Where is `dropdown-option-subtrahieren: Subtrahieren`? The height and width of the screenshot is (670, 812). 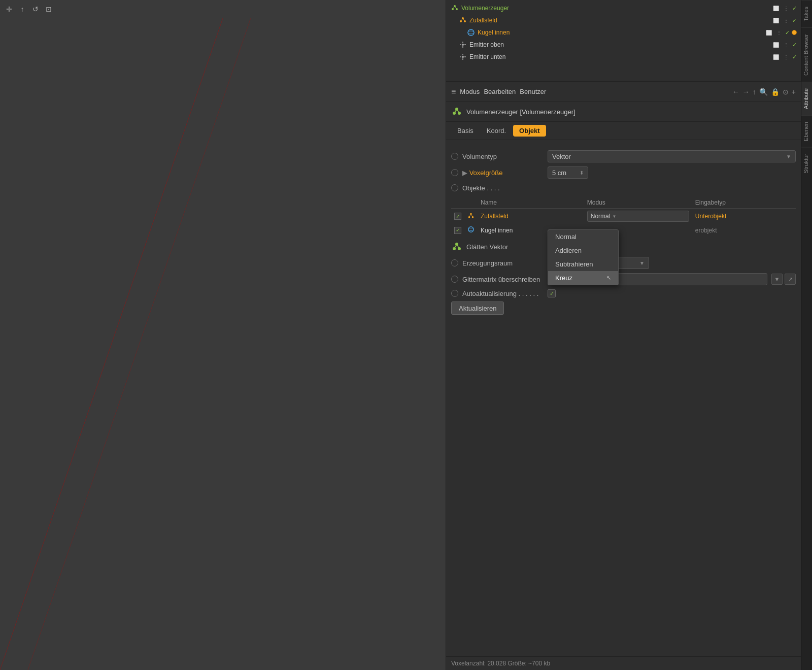 dropdown-option-subtrahieren: Subtrahieren is located at coordinates (583, 264).